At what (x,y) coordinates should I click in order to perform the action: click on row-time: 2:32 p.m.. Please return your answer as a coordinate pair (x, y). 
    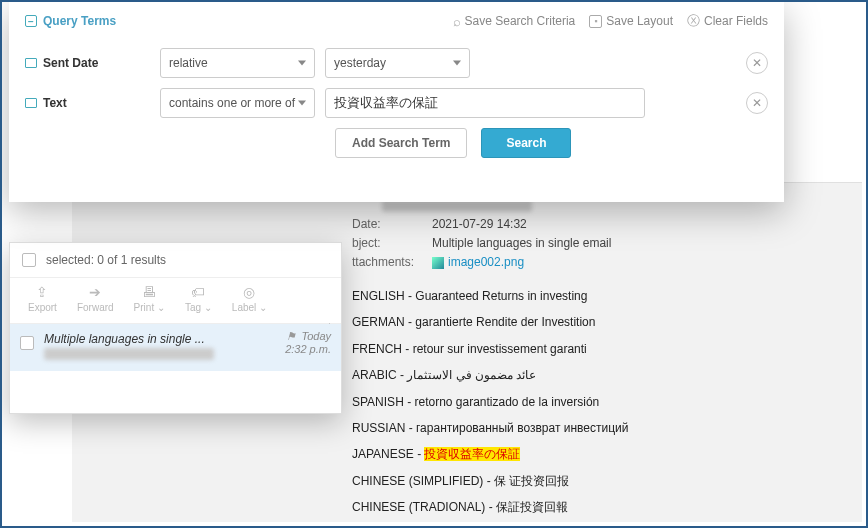
    Looking at the image, I should click on (308, 349).